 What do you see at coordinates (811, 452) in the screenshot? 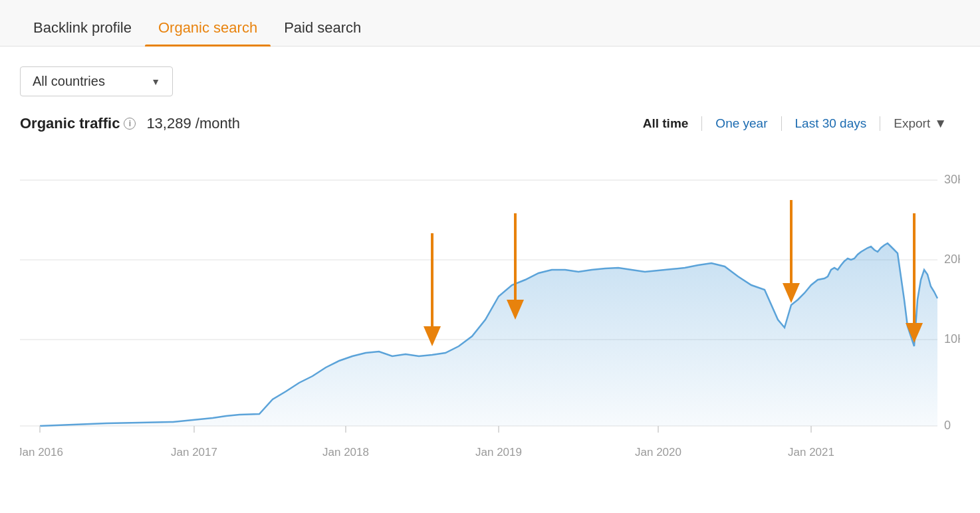
I see `svg-text: Jan 2021` at bounding box center [811, 452].